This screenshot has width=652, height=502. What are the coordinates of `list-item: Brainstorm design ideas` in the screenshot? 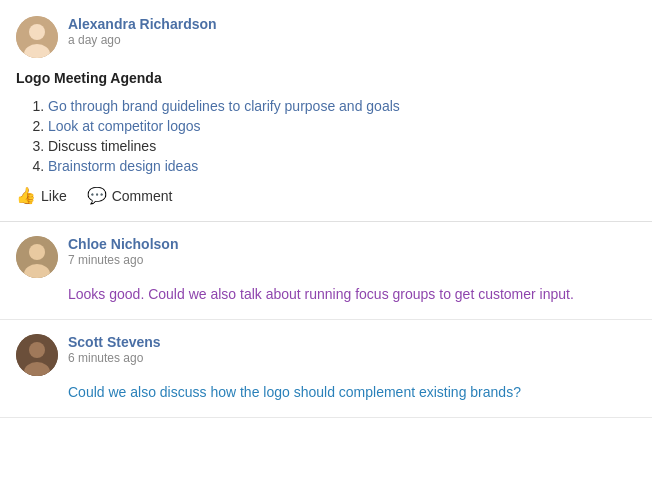 It's located at (342, 166).